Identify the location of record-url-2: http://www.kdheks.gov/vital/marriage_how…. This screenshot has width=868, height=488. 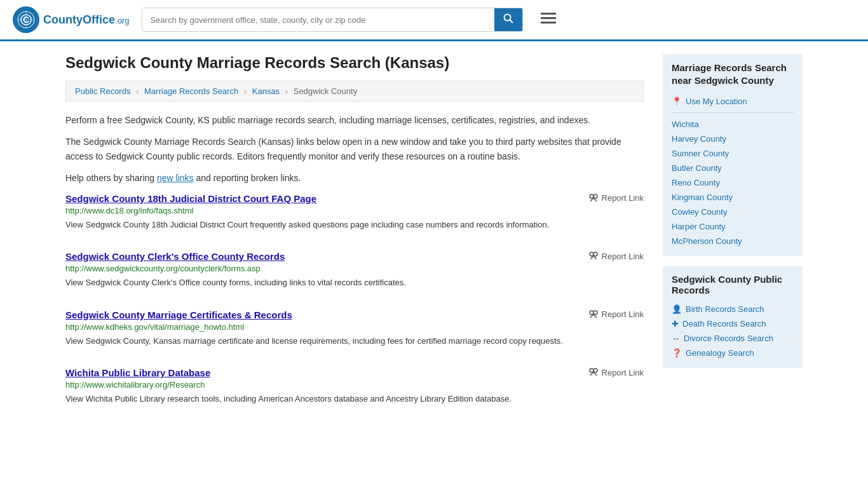
(355, 327).